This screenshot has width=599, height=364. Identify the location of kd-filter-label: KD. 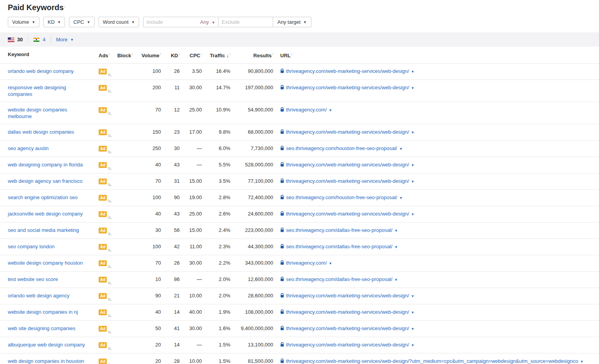
(51, 22).